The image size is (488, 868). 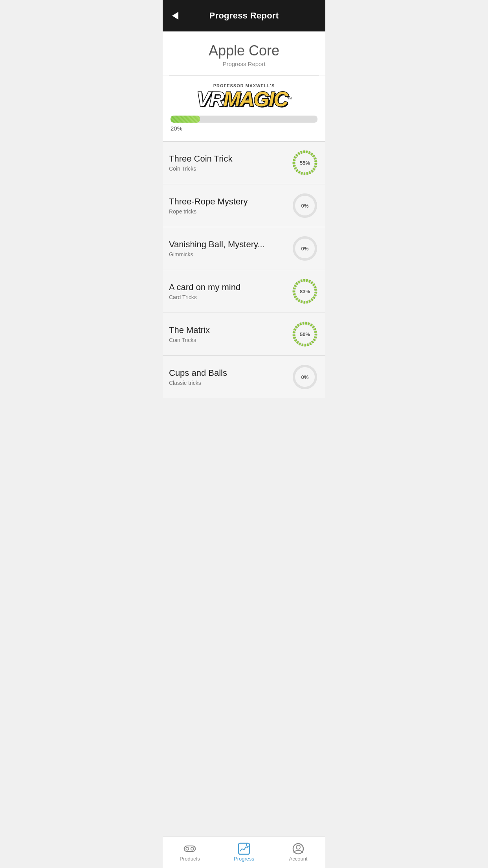 What do you see at coordinates (227, 377) in the screenshot?
I see `item-text: Cups and Balls Classic tricks` at bounding box center [227, 377].